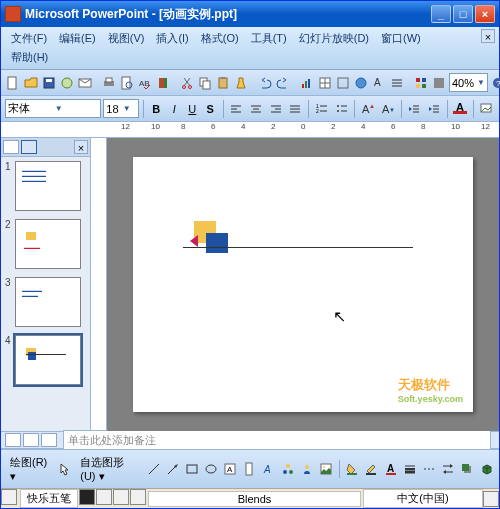 Image resolution: width=500 pixels, height=509 pixels. What do you see at coordinates (230, 469) in the screenshot?
I see `textbox-icon: A` at bounding box center [230, 469].